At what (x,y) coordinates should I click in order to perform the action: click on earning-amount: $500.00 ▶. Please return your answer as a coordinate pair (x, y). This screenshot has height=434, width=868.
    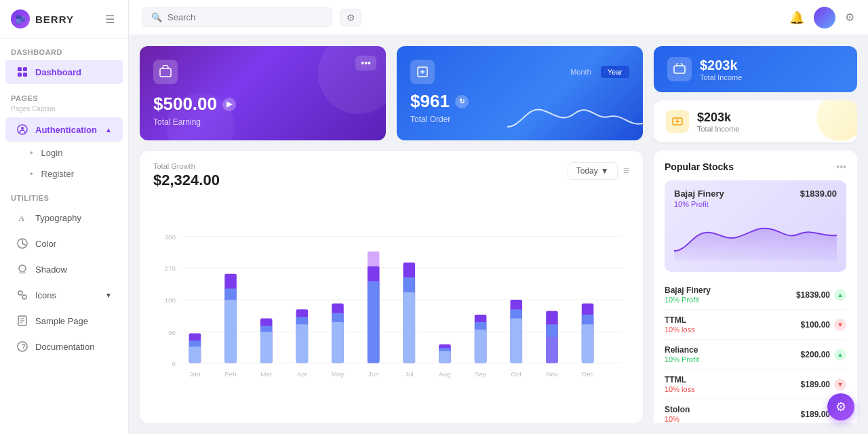
    Looking at the image, I should click on (263, 104).